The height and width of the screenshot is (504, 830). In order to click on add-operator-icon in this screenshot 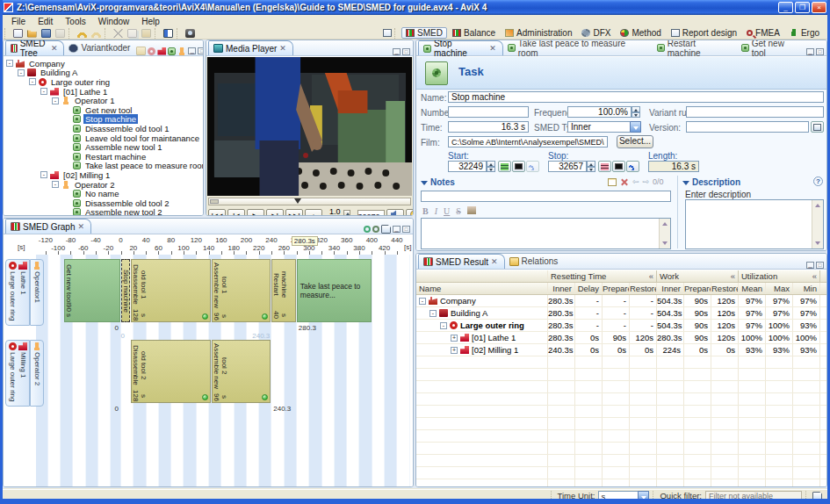, I will do `click(182, 51)`.